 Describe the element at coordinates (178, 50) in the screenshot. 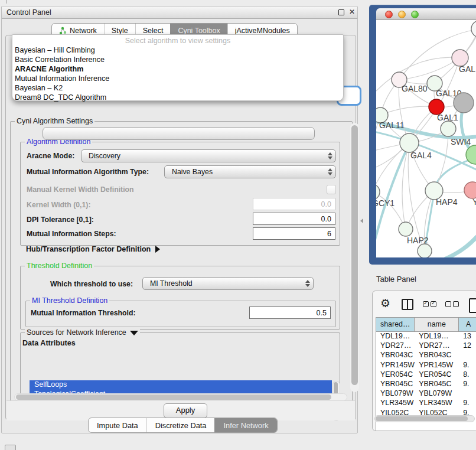

I see `algorithm-option: Bayesian – Hill Climbing` at that location.